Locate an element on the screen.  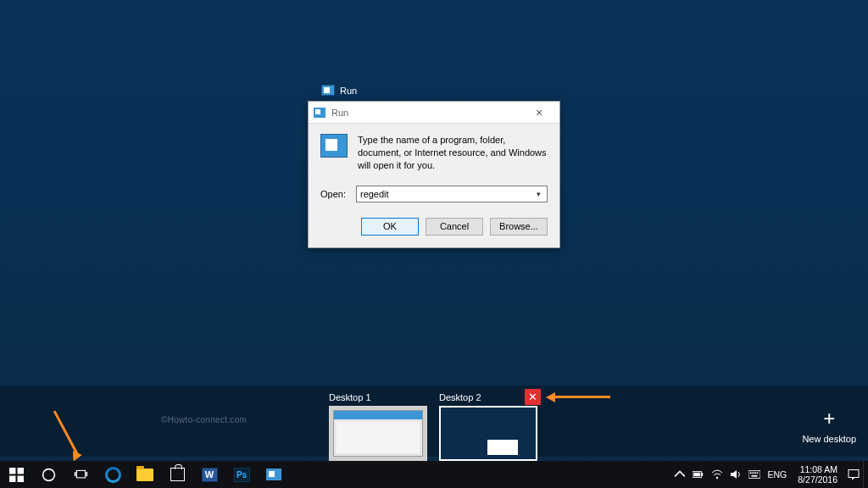
photoshop-icon: Ps is located at coordinates (242, 474).